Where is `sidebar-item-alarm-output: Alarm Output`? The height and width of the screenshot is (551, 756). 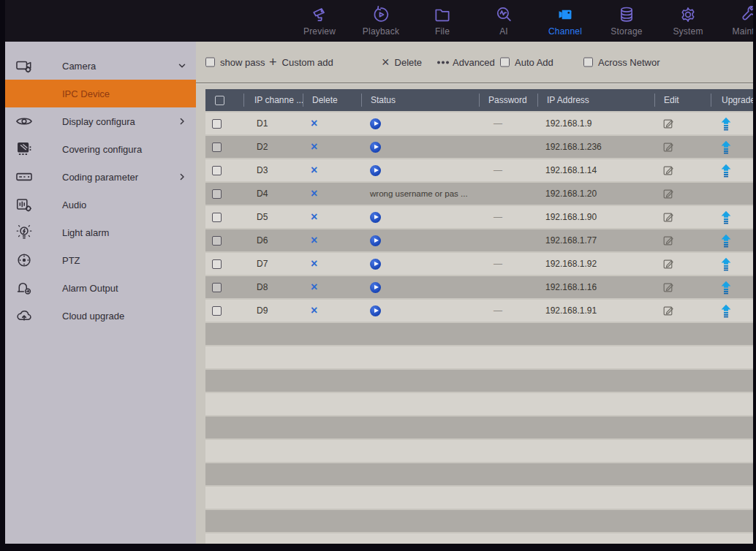 sidebar-item-alarm-output: Alarm Output is located at coordinates (101, 288).